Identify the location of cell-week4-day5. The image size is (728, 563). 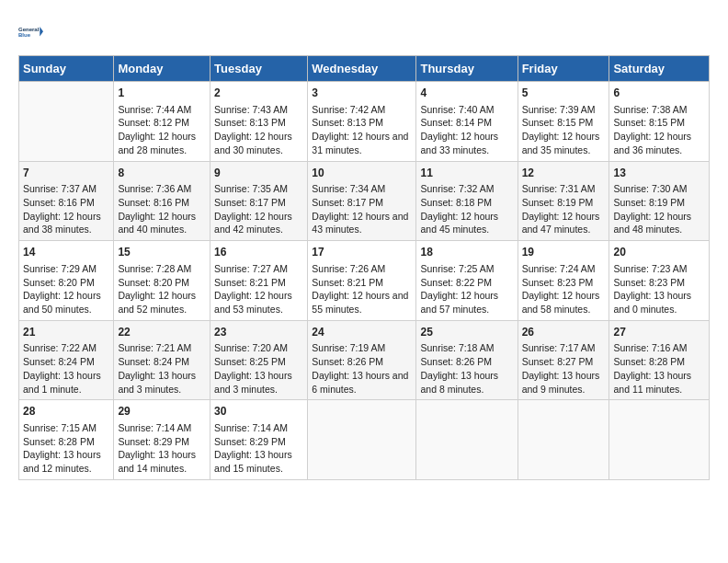
(563, 440).